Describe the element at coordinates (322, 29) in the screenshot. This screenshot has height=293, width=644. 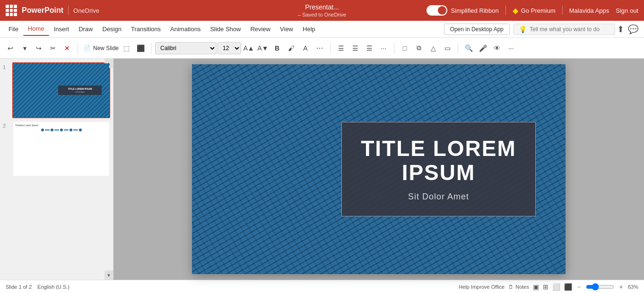
I see `menu-bar: File Home Insert Draw Design Transitions…` at that location.